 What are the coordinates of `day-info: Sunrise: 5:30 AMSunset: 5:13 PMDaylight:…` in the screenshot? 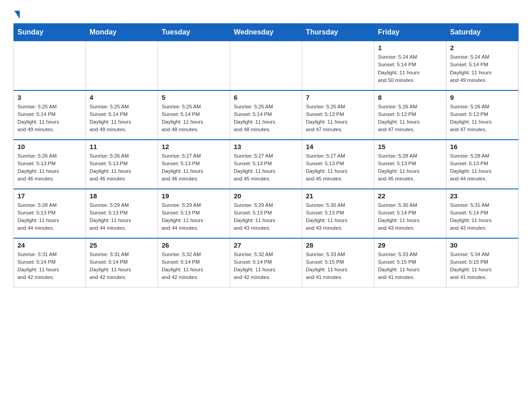 It's located at (338, 217).